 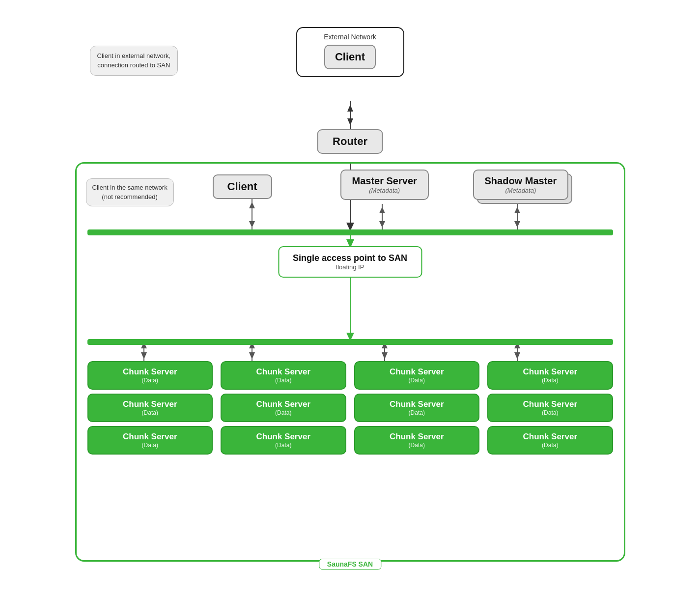 I want to click on router-box: Router, so click(x=350, y=142).